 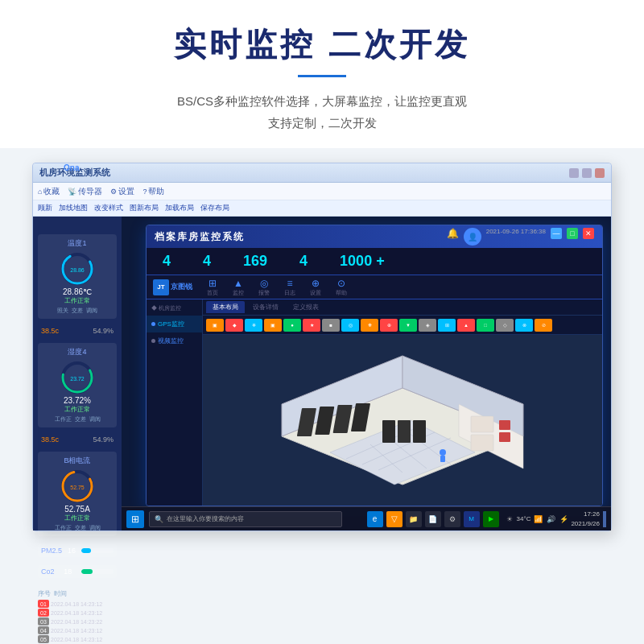 What do you see at coordinates (234, 325) in the screenshot?
I see `device-tag-2: ◆` at bounding box center [234, 325].